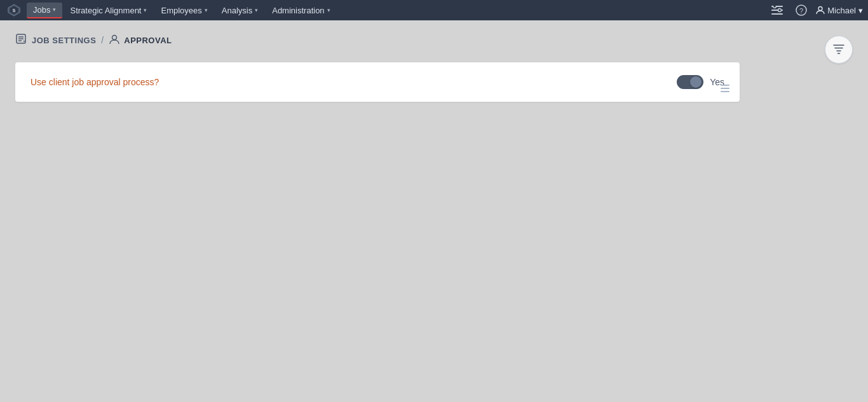 The image size is (868, 402). Describe the element at coordinates (147, 41) in the screenshot. I see `approval-breadcrumb-label: APPROVAL` at that location.